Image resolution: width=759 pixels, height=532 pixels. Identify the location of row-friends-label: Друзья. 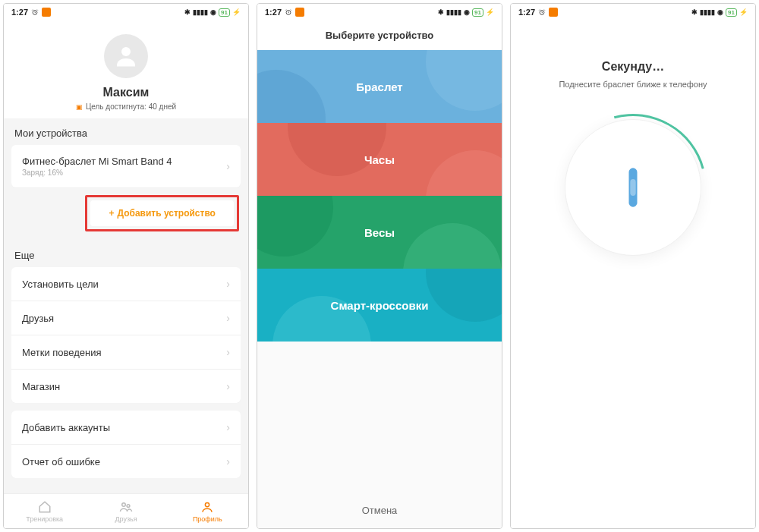
(38, 319).